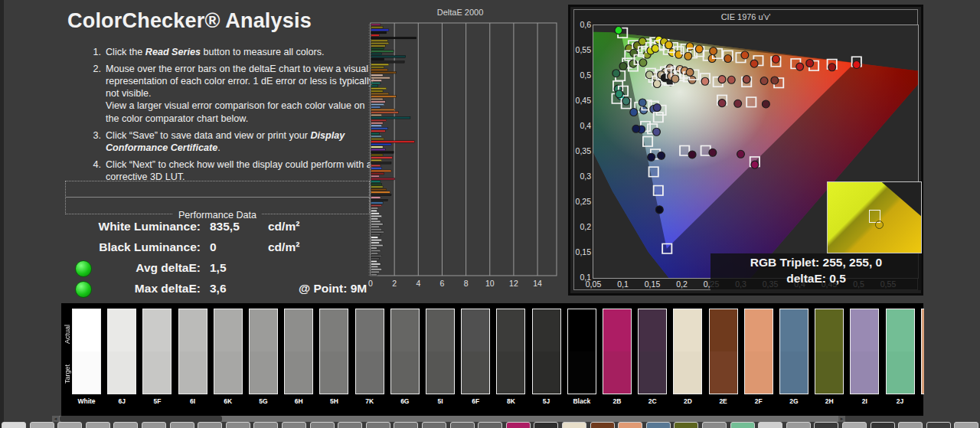 Image resolution: width=980 pixels, height=428 pixels. Describe the element at coordinates (547, 351) in the screenshot. I see `comparator-swatch-5J` at that location.